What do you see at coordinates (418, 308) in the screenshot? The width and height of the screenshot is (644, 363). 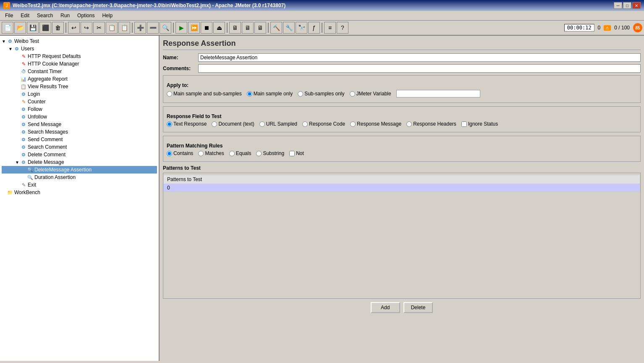 I see `delete-button: Delete` at bounding box center [418, 308].